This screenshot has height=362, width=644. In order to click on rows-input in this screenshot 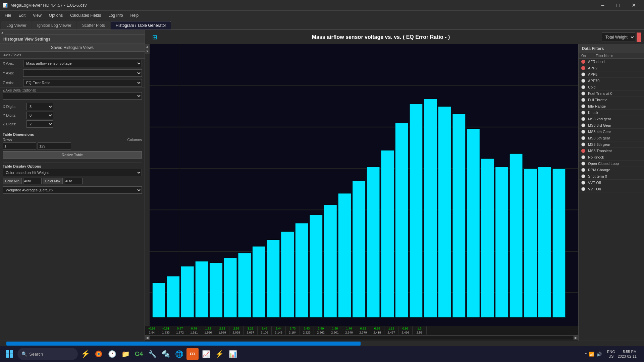, I will do `click(19, 146)`.